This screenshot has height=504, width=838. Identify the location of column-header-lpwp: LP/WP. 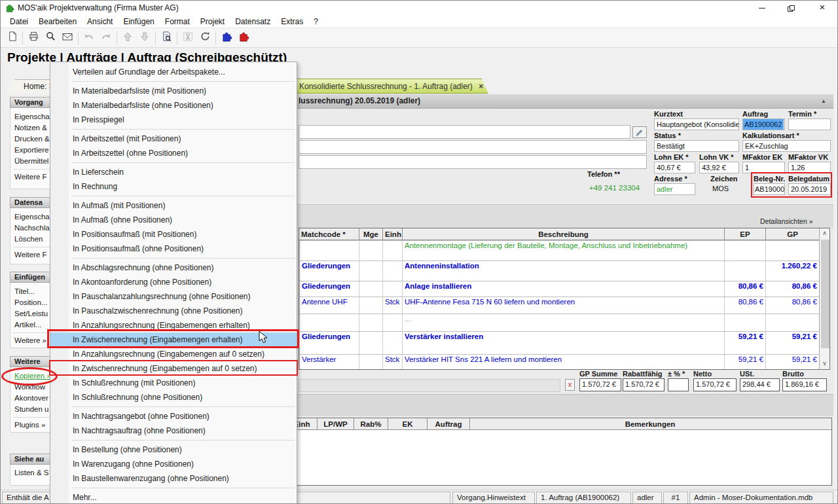
(335, 424).